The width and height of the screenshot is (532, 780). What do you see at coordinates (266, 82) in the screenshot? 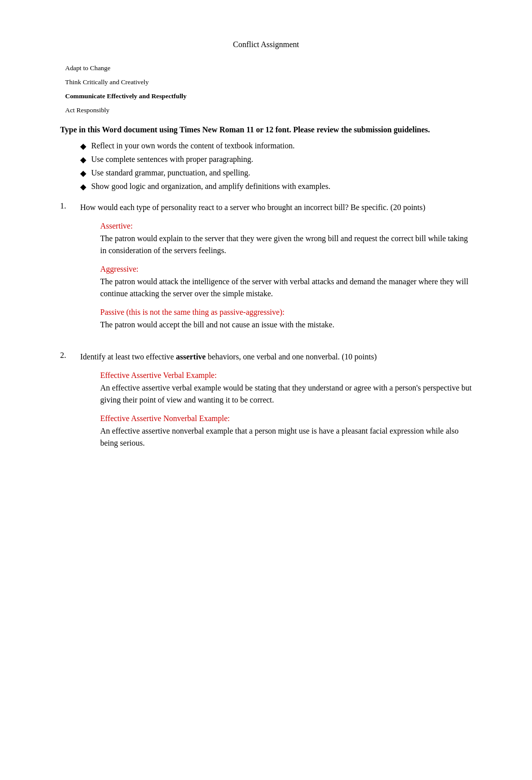
I see `subtitle-think: Think Critically and Creatively` at bounding box center [266, 82].